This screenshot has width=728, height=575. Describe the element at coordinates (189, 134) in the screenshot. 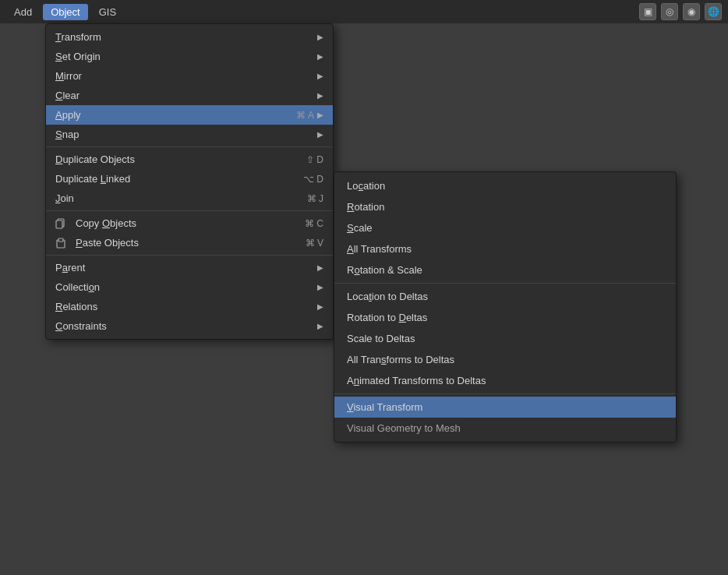

I see `menu-item-snap: Snap ▶` at that location.